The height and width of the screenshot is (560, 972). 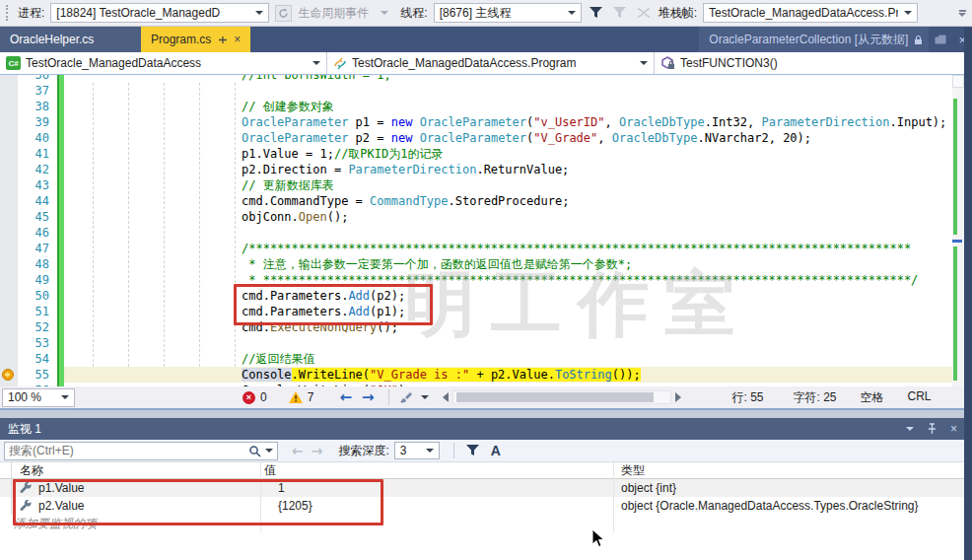 I want to click on code-line-54: 54//返回结果值, so click(x=486, y=359).